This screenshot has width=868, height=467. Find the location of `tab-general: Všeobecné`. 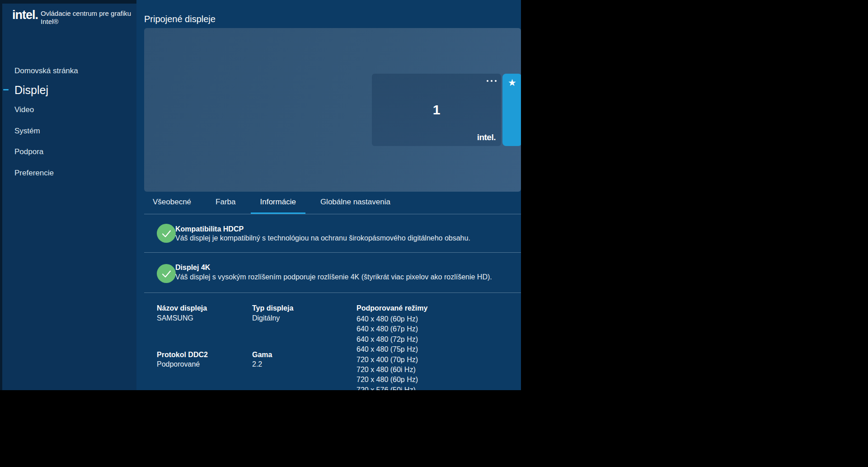

tab-general: Všeobecné is located at coordinates (172, 202).